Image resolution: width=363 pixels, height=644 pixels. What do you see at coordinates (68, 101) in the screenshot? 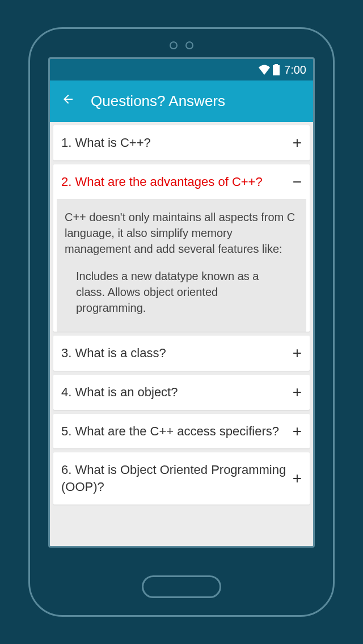
I see `back-arrow-icon` at bounding box center [68, 101].